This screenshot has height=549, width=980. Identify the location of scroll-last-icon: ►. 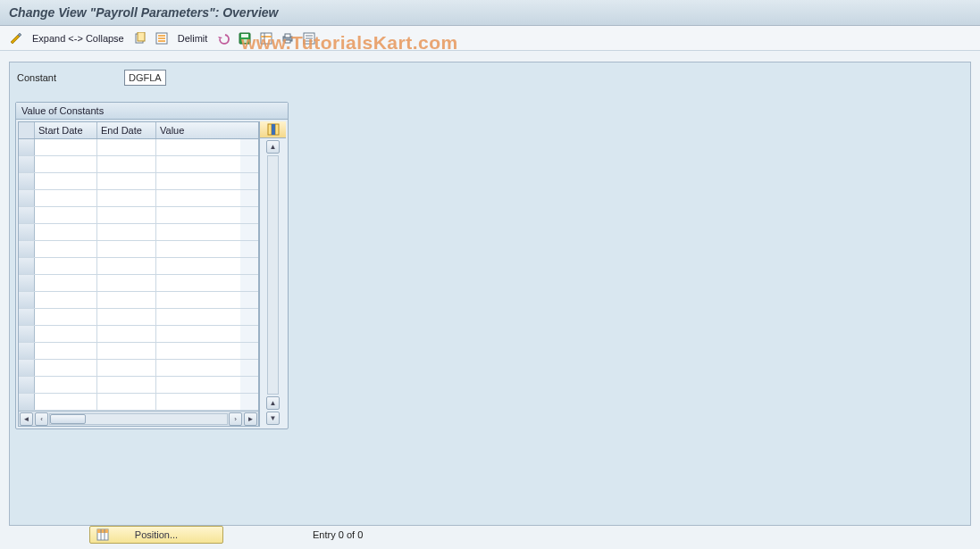
(250, 420).